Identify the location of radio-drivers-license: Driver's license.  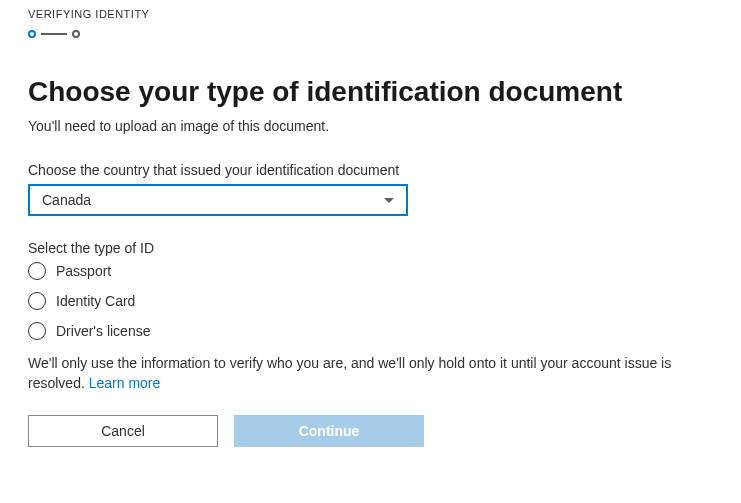
(370, 331).